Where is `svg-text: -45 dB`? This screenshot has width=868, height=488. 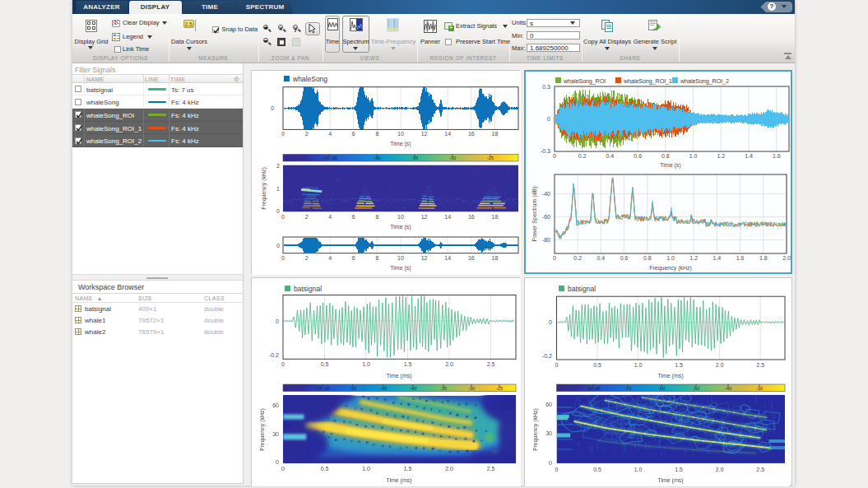
svg-text: -45 dB is located at coordinates (330, 158).